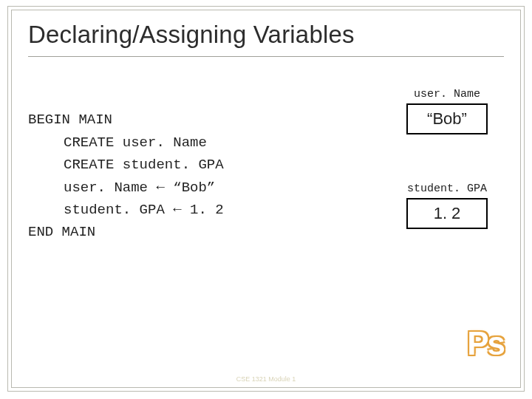 The height and width of the screenshot is (399, 532). I want to click on code-line: user. Name ← “Bob”, so click(139, 188).